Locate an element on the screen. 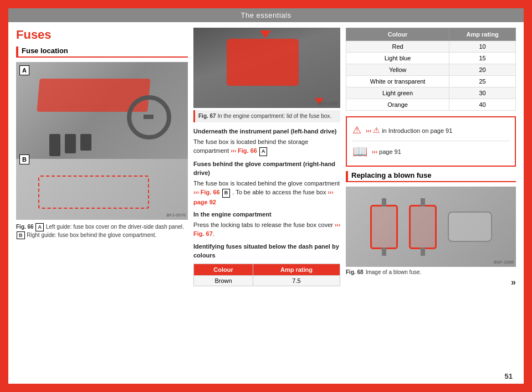 The width and height of the screenshot is (532, 392). fig68-caption: Fig. 68 Image of a blown fuse. is located at coordinates (431, 272).